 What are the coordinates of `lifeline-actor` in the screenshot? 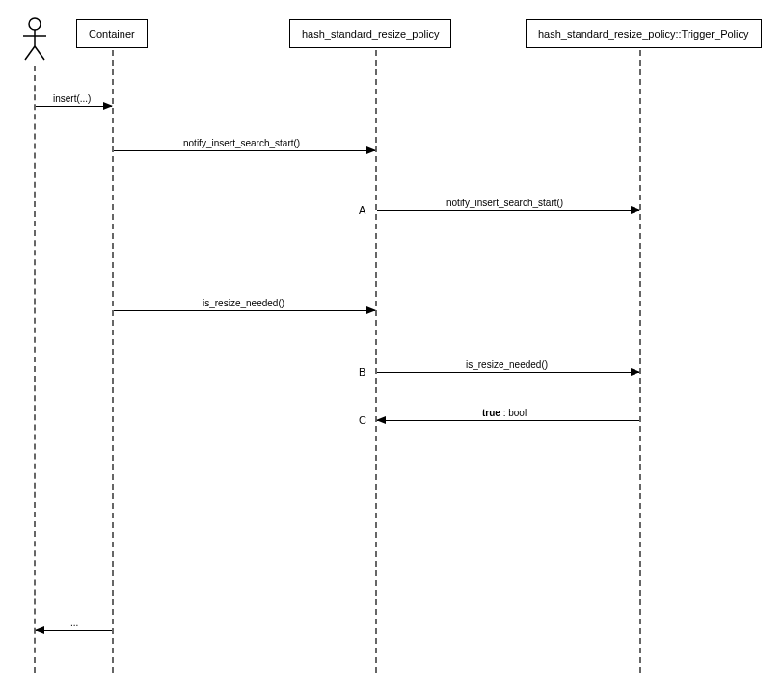 It's located at (35, 369).